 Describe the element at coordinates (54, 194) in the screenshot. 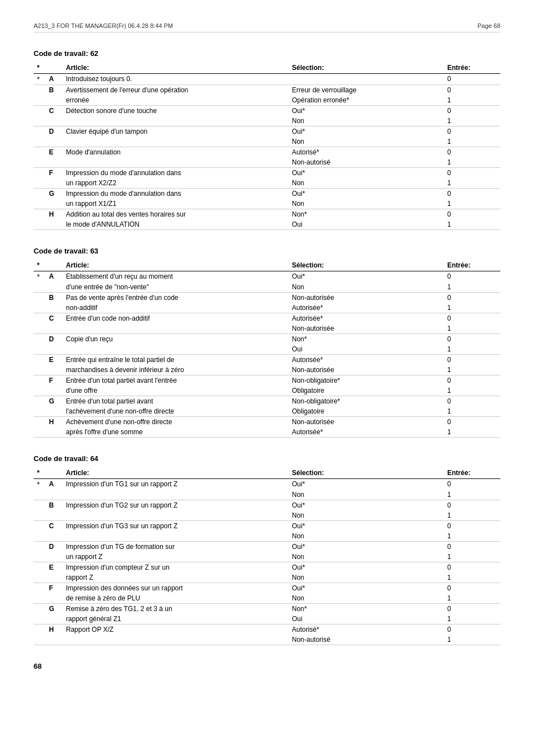

I see `letter-cell: G` at that location.